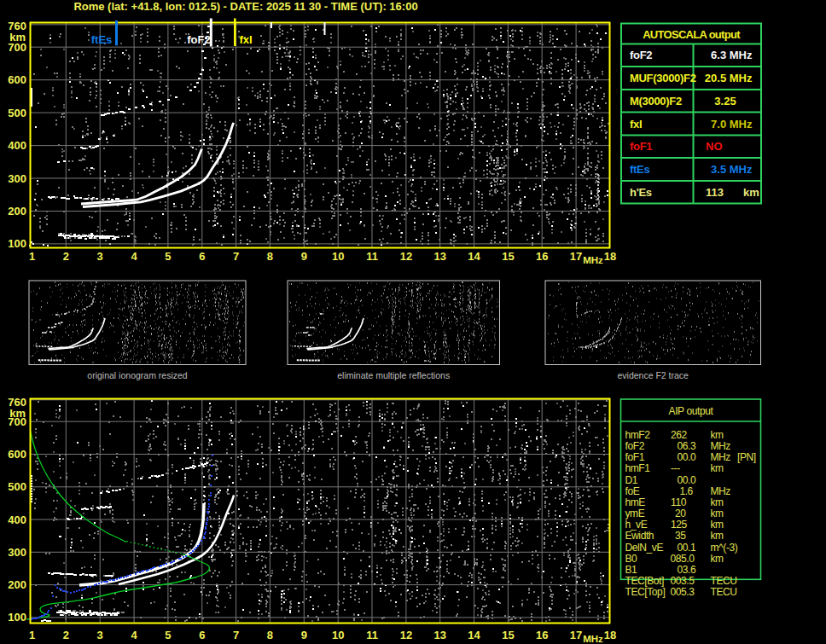  What do you see at coordinates (635, 513) in the screenshot?
I see `svg-text: ymE` at bounding box center [635, 513].